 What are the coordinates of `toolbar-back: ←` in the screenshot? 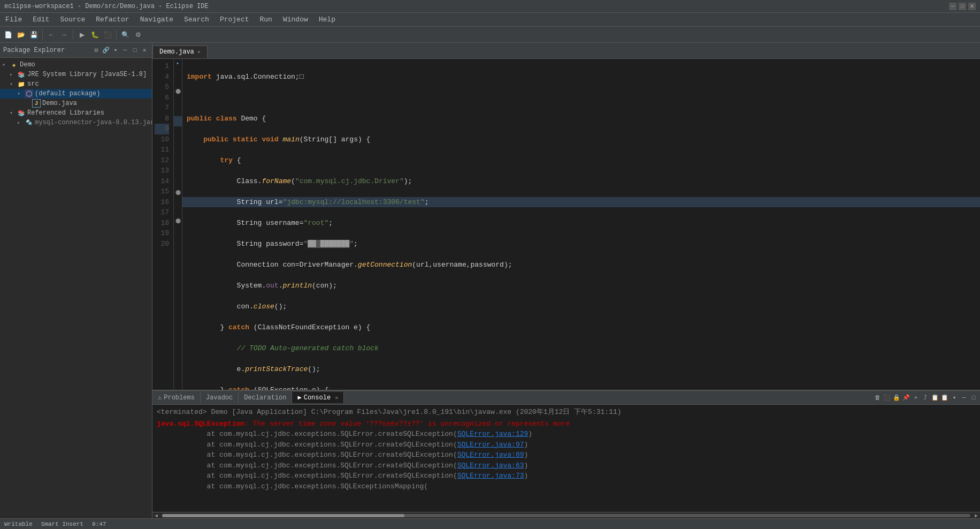 It's located at (51, 35).